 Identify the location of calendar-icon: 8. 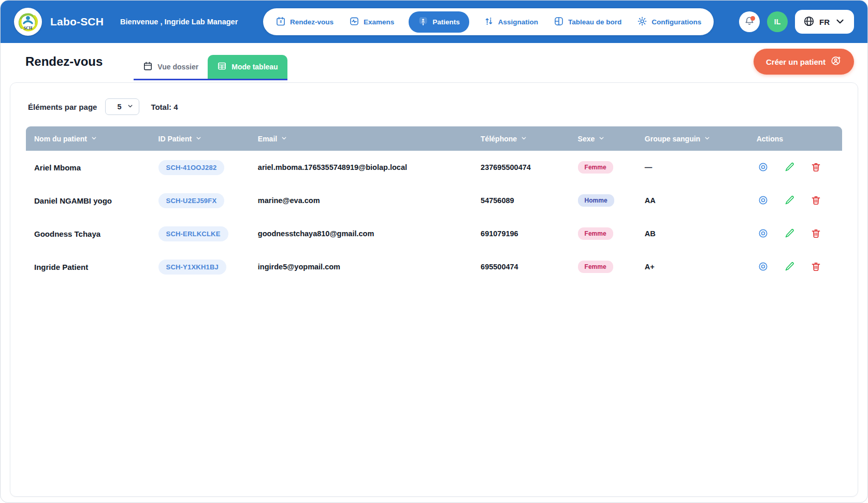
(281, 22).